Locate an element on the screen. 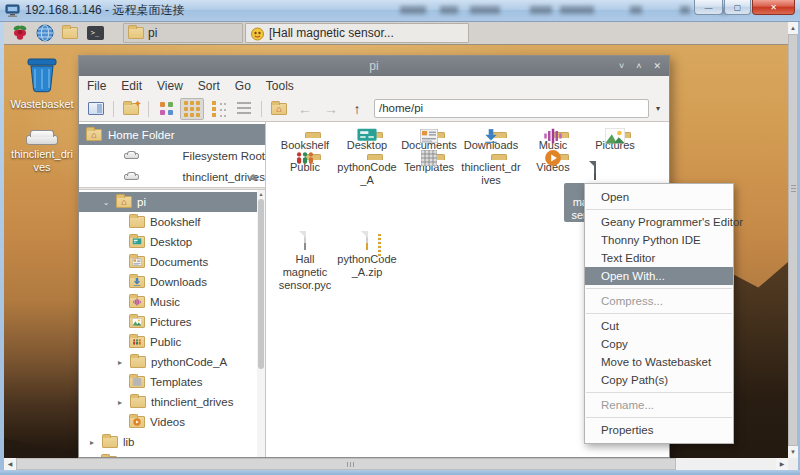  terminal-button: >_ is located at coordinates (95, 33).